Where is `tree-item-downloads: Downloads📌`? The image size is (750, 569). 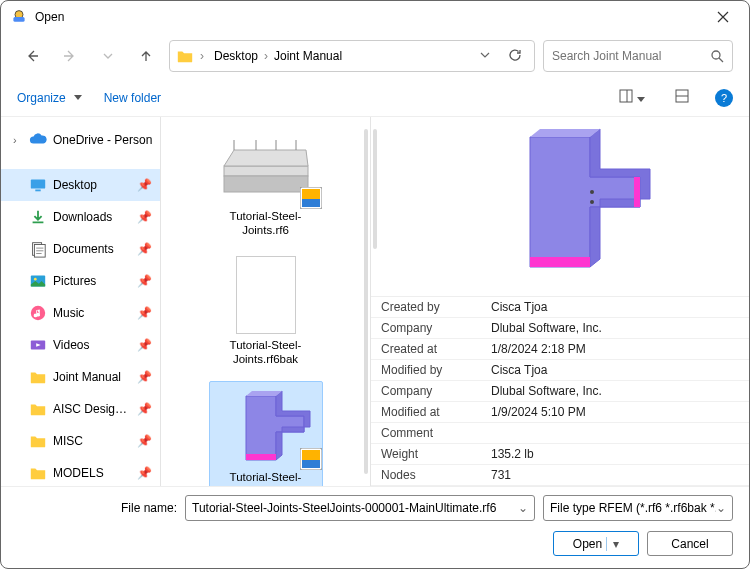
tree-item-downloads: Downloads📌 is located at coordinates (80, 217).